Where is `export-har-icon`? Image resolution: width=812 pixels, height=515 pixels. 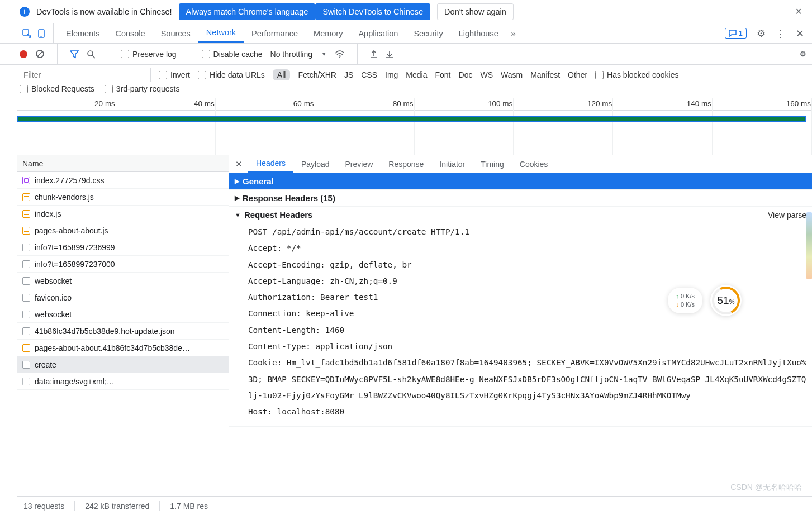 export-har-icon is located at coordinates (390, 54).